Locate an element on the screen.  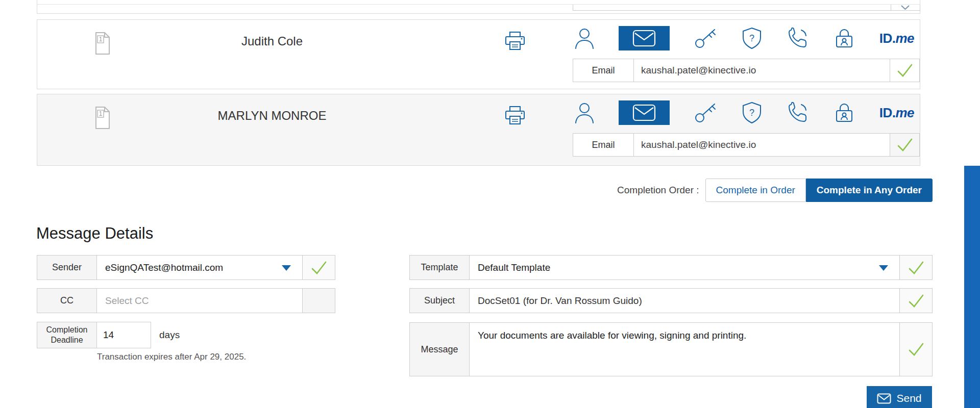
message-details-heading: Message Details is located at coordinates (95, 234).